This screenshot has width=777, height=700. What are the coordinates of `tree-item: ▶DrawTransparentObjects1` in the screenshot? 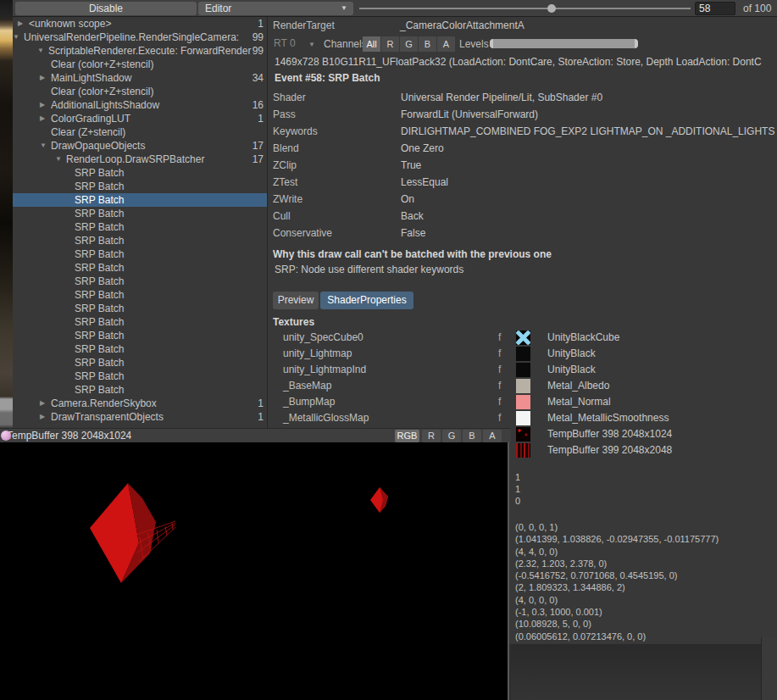 It's located at (140, 417).